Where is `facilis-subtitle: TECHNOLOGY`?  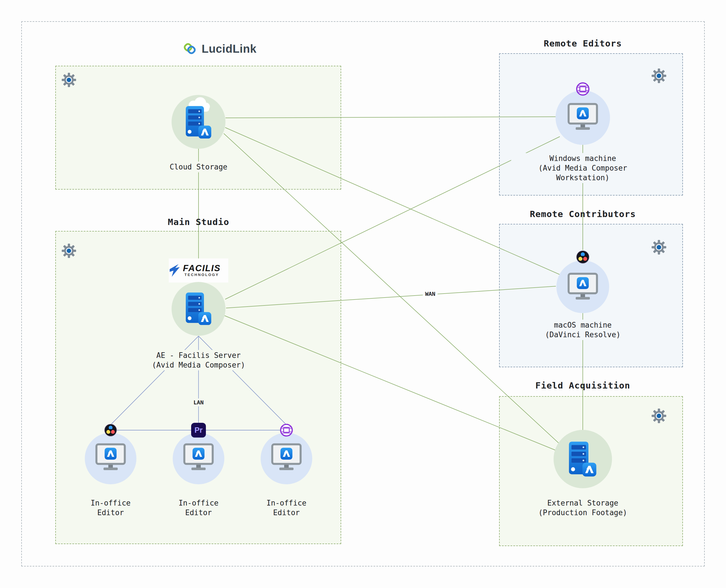
facilis-subtitle: TECHNOLOGY is located at coordinates (202, 275).